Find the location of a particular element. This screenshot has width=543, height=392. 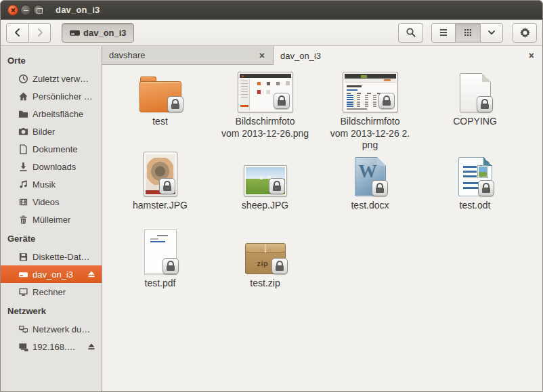

search-icon is located at coordinates (411, 32).